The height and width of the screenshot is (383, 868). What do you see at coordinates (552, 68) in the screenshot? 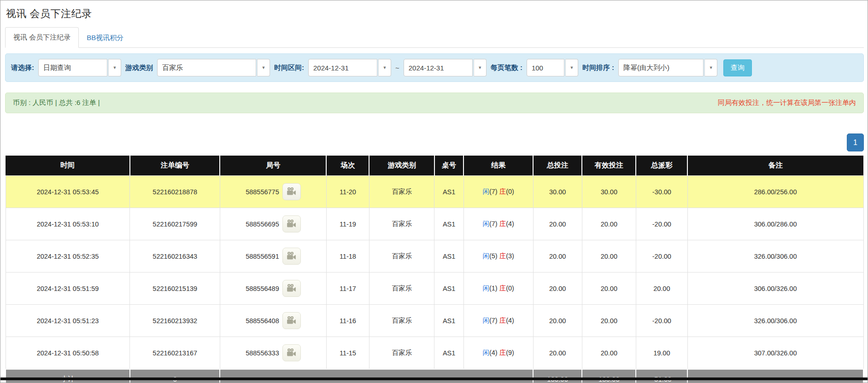
I see `per-page-select: 100 ▼` at bounding box center [552, 68].